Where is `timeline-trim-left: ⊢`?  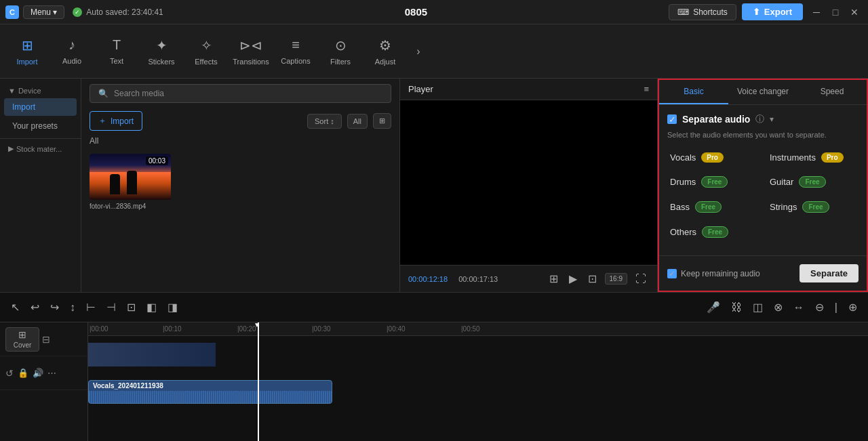 timeline-trim-left: ⊢ is located at coordinates (91, 308).